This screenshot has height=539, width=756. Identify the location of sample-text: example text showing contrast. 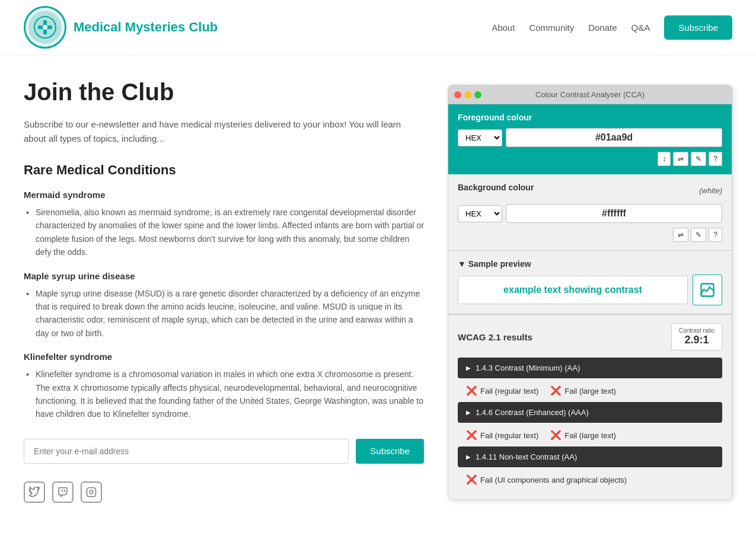
(573, 290).